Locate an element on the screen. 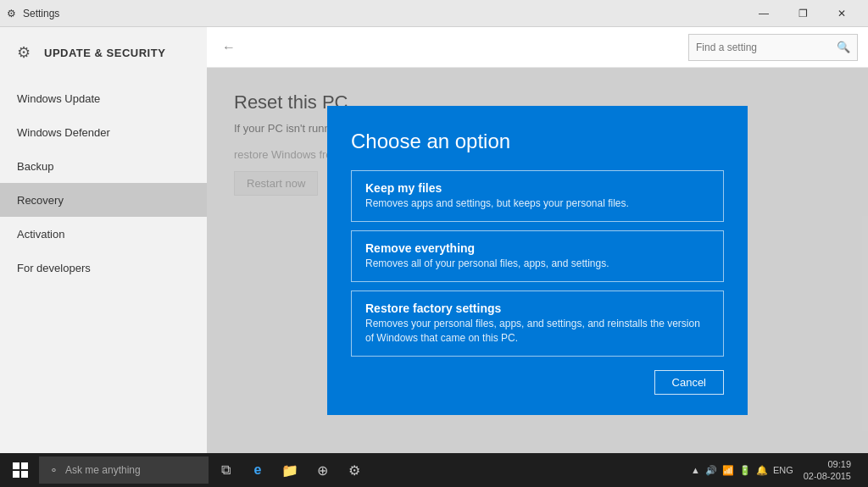 This screenshot has width=868, height=487. sidebar-header: ⚙ UPDATE & SECURITY is located at coordinates (103, 53).